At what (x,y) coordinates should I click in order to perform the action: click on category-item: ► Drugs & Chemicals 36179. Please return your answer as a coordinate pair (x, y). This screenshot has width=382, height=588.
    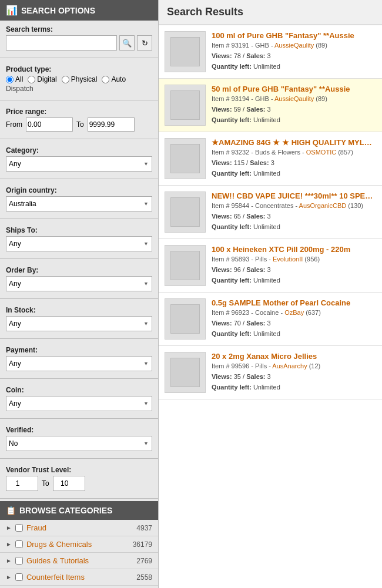
    Looking at the image, I should click on (79, 545).